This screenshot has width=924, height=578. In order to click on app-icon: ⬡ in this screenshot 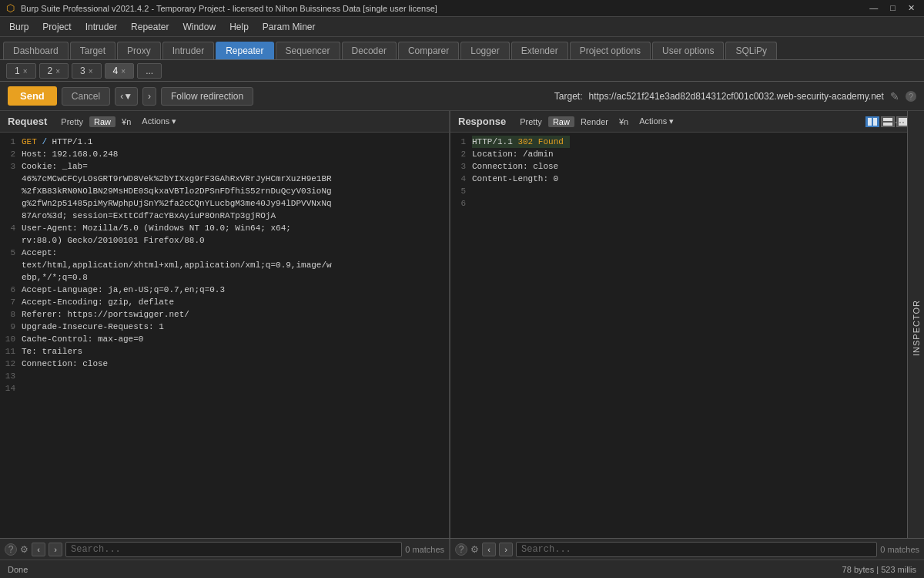, I will do `click(11, 8)`.